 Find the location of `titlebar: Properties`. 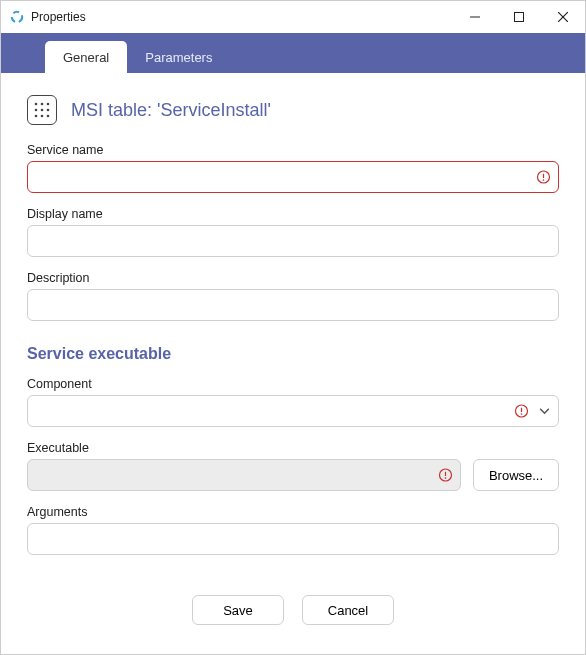

titlebar: Properties is located at coordinates (293, 17).